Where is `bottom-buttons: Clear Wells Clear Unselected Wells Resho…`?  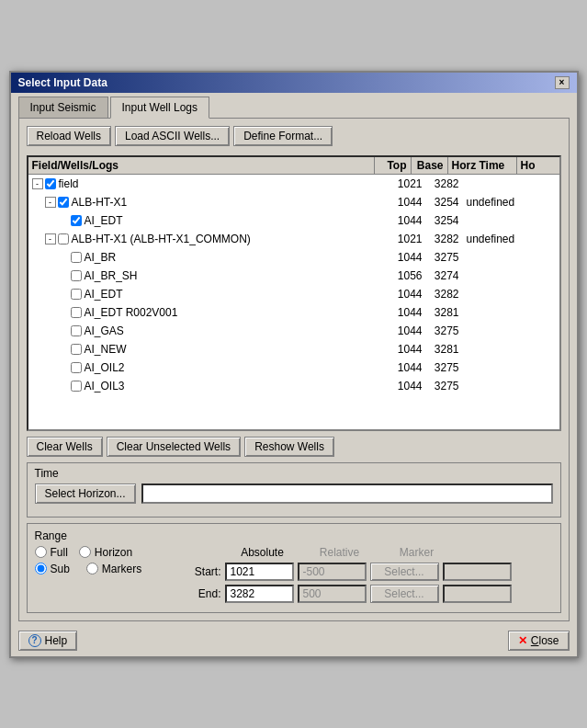 bottom-buttons: Clear Wells Clear Unselected Wells Resho… is located at coordinates (294, 447).